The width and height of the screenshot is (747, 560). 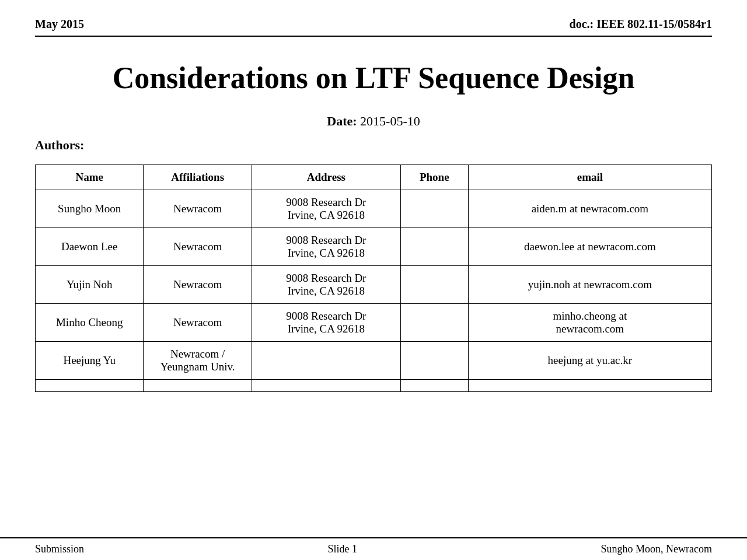 What do you see at coordinates (434, 177) in the screenshot?
I see `col-header-phone: Phone` at bounding box center [434, 177].